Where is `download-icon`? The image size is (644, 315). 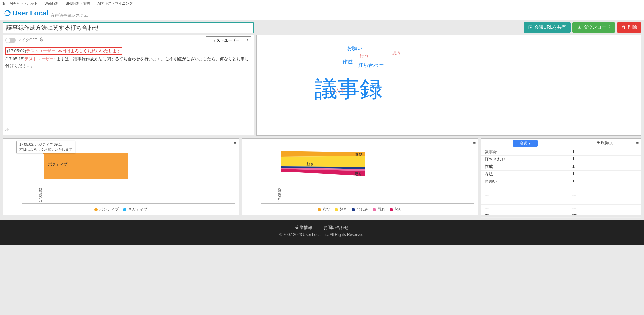 download-icon is located at coordinates (579, 27).